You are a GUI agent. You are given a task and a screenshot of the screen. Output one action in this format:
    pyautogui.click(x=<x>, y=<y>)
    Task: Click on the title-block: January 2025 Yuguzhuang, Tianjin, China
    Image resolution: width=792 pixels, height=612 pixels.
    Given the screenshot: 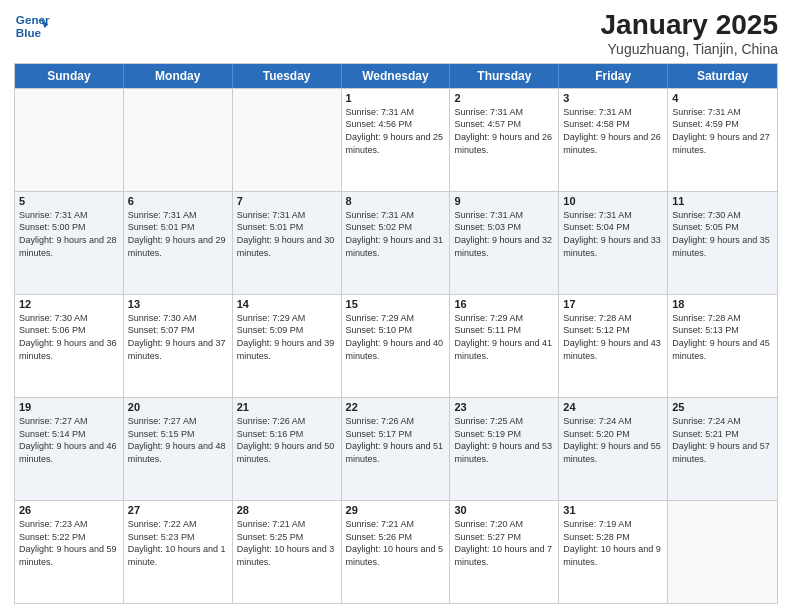 What is the action you would take?
    pyautogui.click(x=690, y=34)
    